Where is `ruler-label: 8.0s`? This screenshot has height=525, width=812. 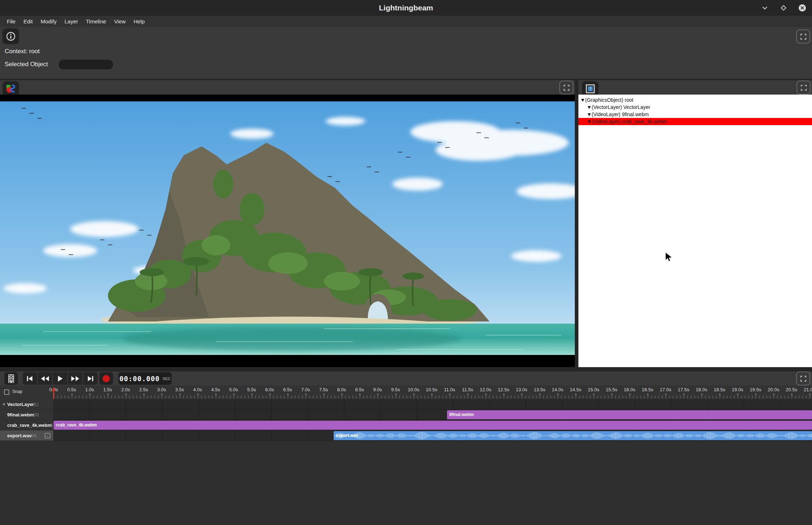 ruler-label: 8.0s is located at coordinates (342, 390).